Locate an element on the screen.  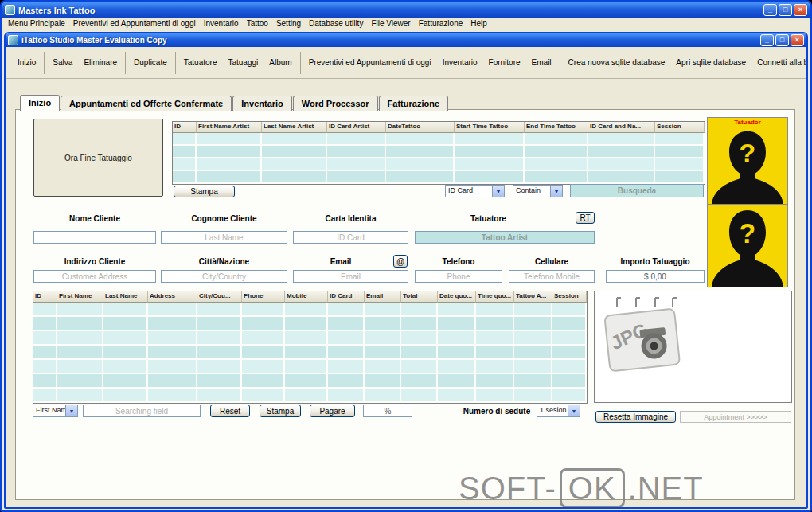
tab-fatturazione: Fatturazione is located at coordinates (414, 104).